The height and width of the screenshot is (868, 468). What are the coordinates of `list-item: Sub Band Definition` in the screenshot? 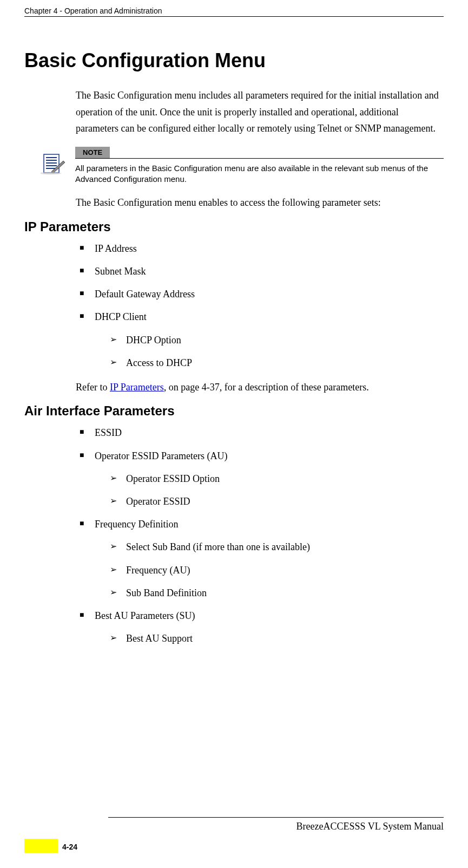 It's located at (277, 593).